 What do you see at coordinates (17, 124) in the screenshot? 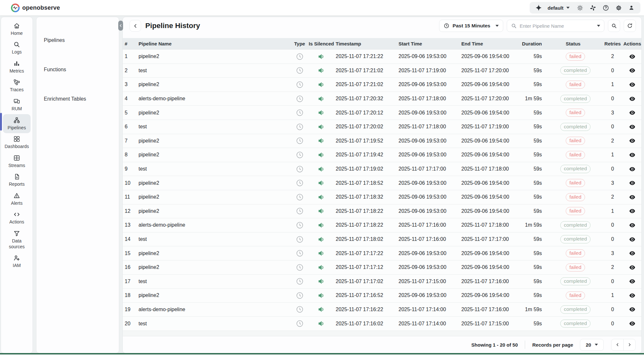
I see `sidebar-item-pipelines: Pipelines` at bounding box center [17, 124].